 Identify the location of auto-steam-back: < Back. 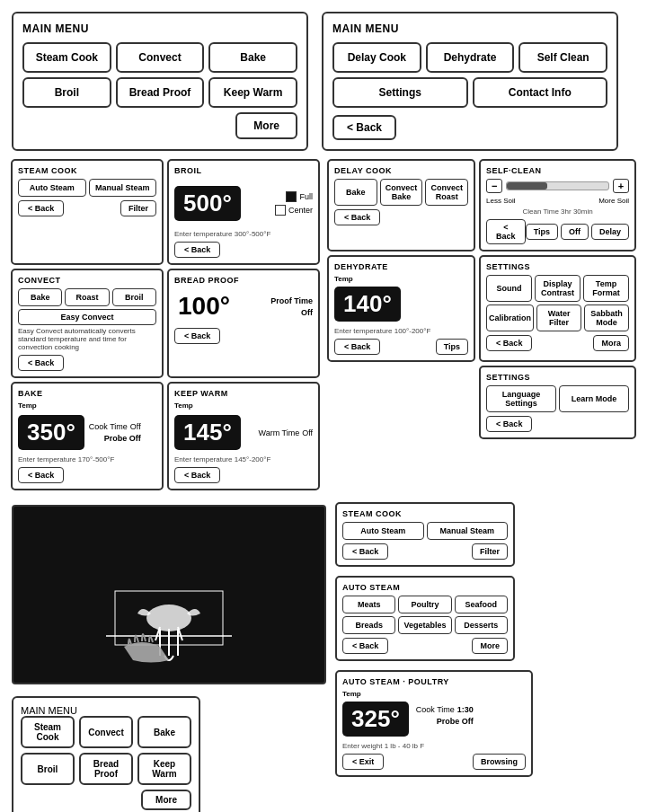
(365, 646).